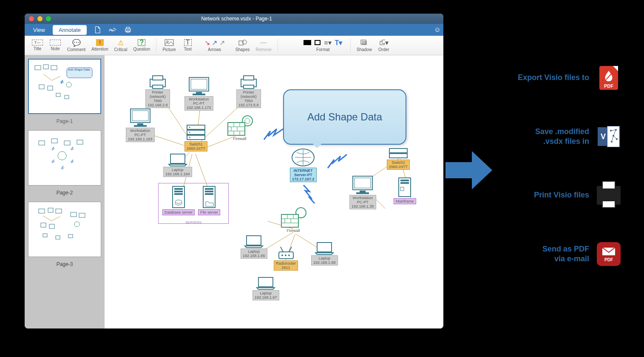 Image resolution: width=644 pixels, height=357 pixels. I want to click on action-send: Send as PDF via e-mail PDF, so click(561, 254).